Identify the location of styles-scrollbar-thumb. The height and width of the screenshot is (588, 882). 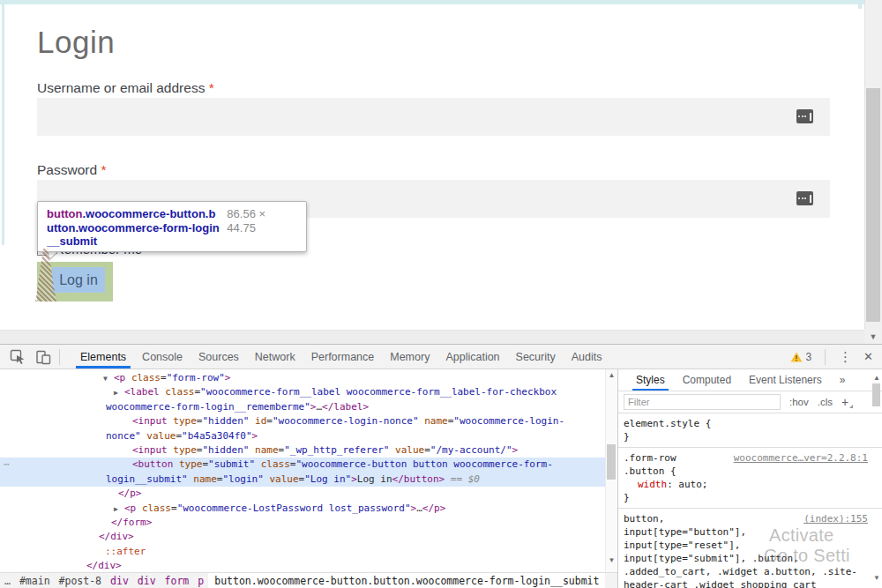
(877, 395).